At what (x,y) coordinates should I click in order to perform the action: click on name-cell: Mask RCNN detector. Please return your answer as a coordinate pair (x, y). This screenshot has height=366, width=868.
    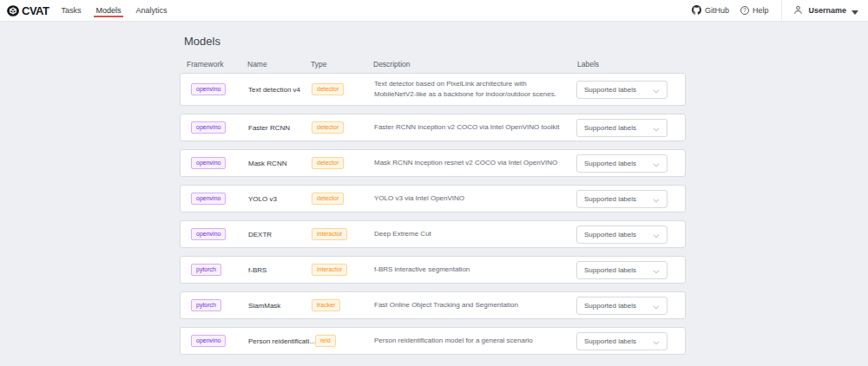
    Looking at the image, I should click on (311, 163).